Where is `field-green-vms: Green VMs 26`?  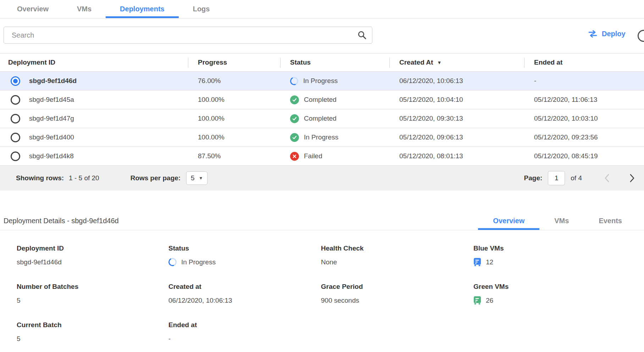
field-green-vms: Green VMs 26 is located at coordinates (559, 294).